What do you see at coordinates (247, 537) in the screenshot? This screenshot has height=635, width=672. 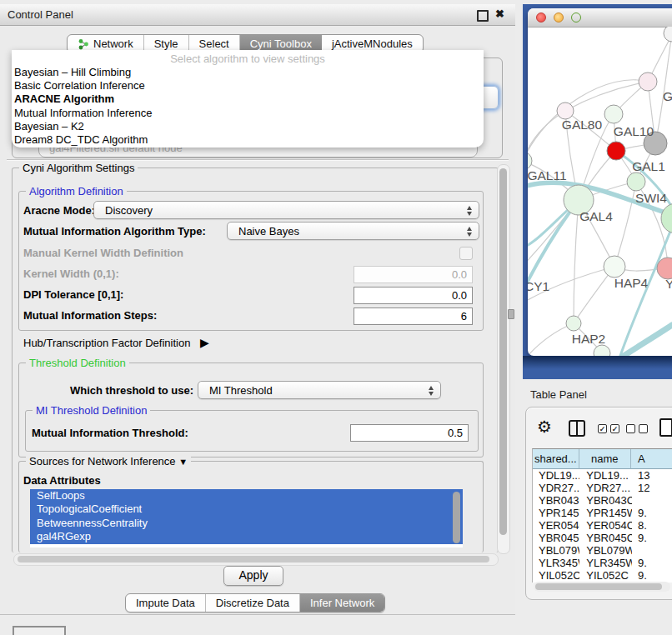 I see `list-item: gal4RGexp` at bounding box center [247, 537].